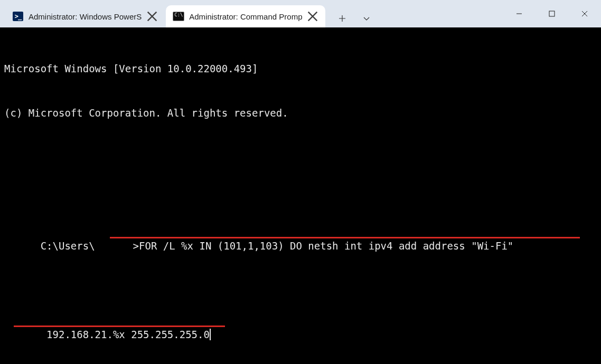 This screenshot has width=601, height=364. What do you see at coordinates (246, 16) in the screenshot?
I see `tab-command-prompt: C:\ Administrator: Command Promp` at bounding box center [246, 16].